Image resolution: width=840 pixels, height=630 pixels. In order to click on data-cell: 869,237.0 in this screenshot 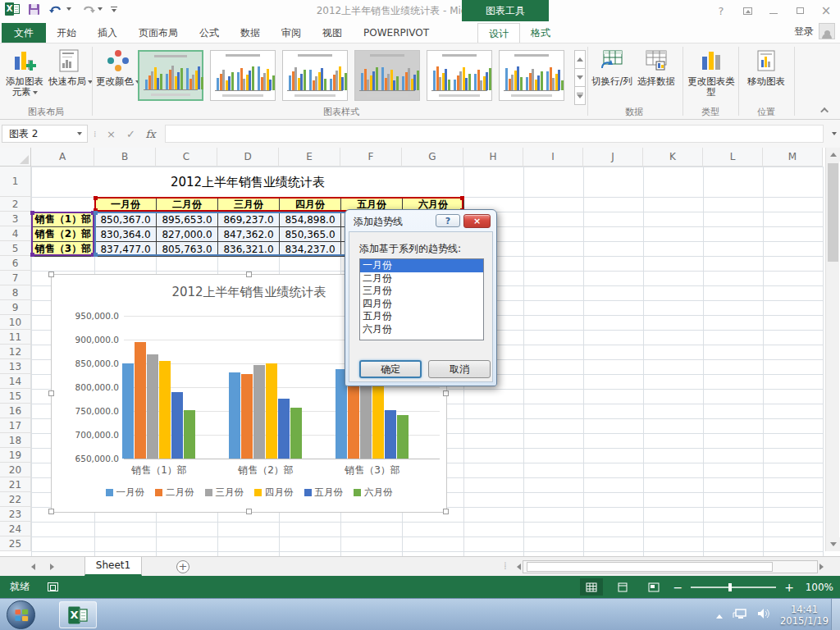, I will do `click(249, 220)`.